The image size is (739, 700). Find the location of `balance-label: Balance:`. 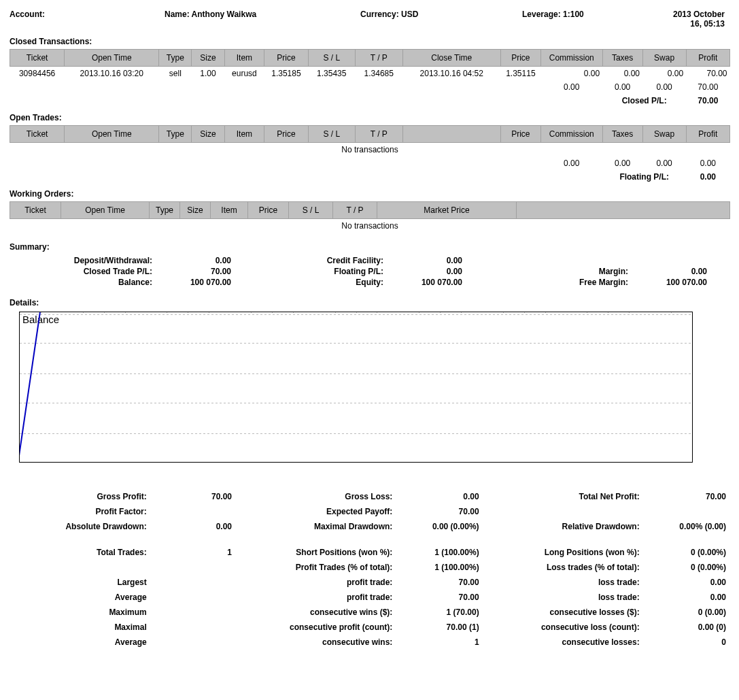

balance-label: Balance: is located at coordinates (83, 282).